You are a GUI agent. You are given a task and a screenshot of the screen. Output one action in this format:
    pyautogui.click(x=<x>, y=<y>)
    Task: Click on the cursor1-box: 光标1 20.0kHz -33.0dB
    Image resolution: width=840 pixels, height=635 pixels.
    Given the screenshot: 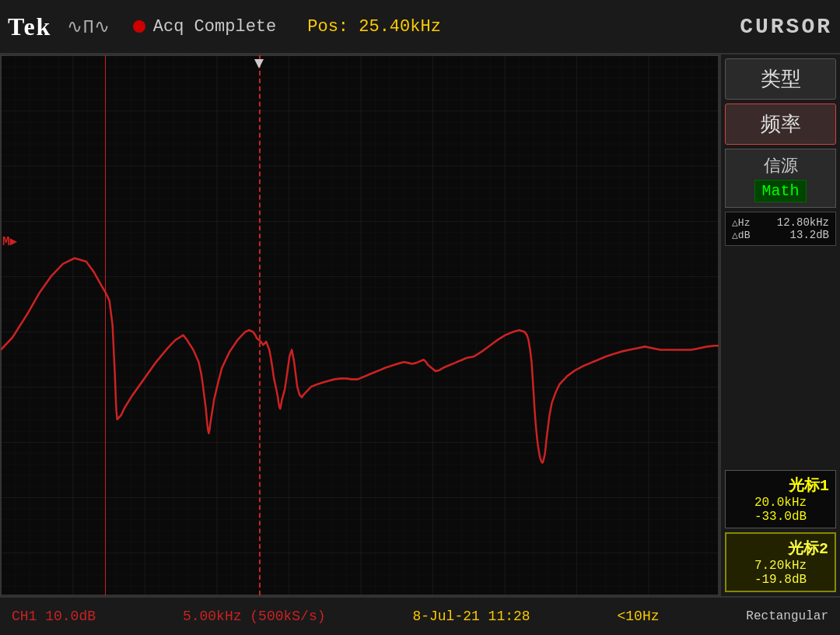 What is the action you would take?
    pyautogui.click(x=781, y=500)
    